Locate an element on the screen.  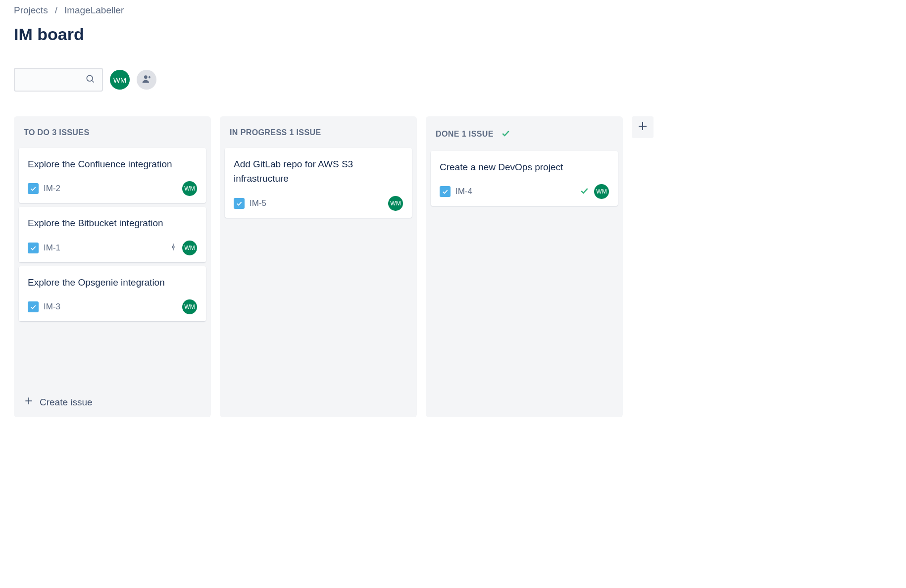
column-title: DONE 1 ISSUE is located at coordinates (464, 134).